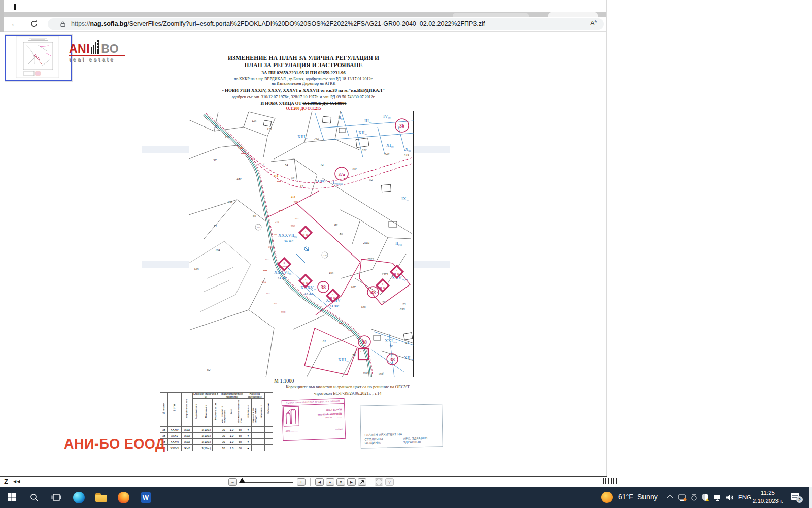 This screenshot has width=812, height=508. What do you see at coordinates (768, 501) in the screenshot?
I see `clock-date: 2.10.2023 г.` at bounding box center [768, 501].